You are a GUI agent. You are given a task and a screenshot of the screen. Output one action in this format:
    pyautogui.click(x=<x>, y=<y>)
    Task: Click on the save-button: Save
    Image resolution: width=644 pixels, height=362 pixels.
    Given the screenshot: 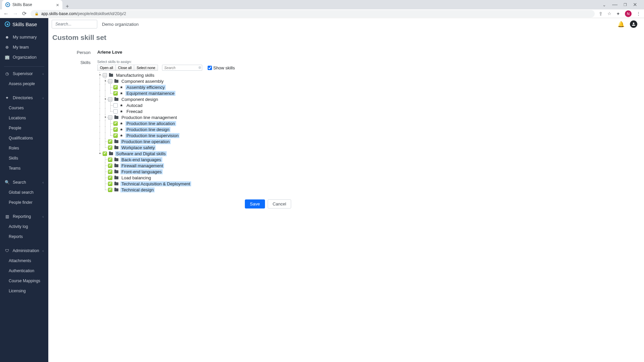 What is the action you would take?
    pyautogui.click(x=255, y=204)
    